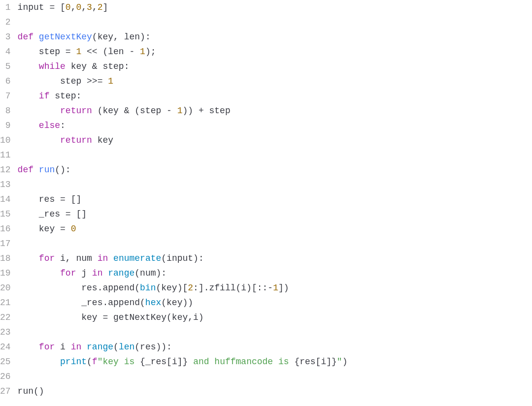  I want to click on token: << (len -, so click(110, 52).